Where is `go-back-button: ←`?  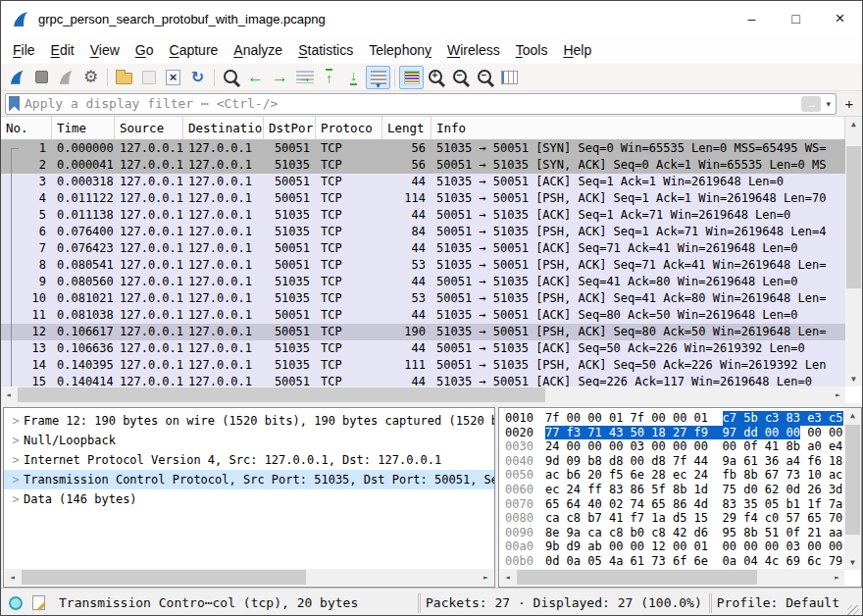 go-back-button: ← is located at coordinates (255, 77).